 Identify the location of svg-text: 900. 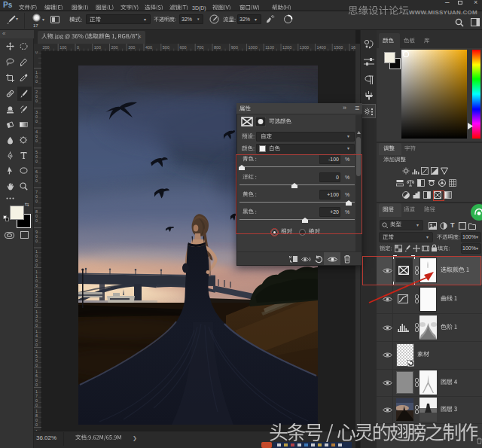
(235, 47).